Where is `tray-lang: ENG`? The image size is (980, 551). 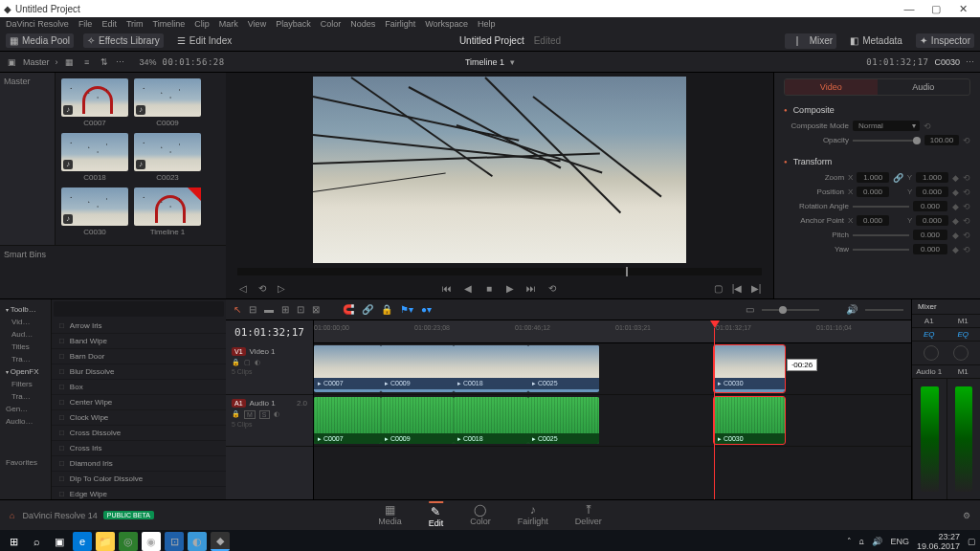
tray-lang: ENG is located at coordinates (900, 541).